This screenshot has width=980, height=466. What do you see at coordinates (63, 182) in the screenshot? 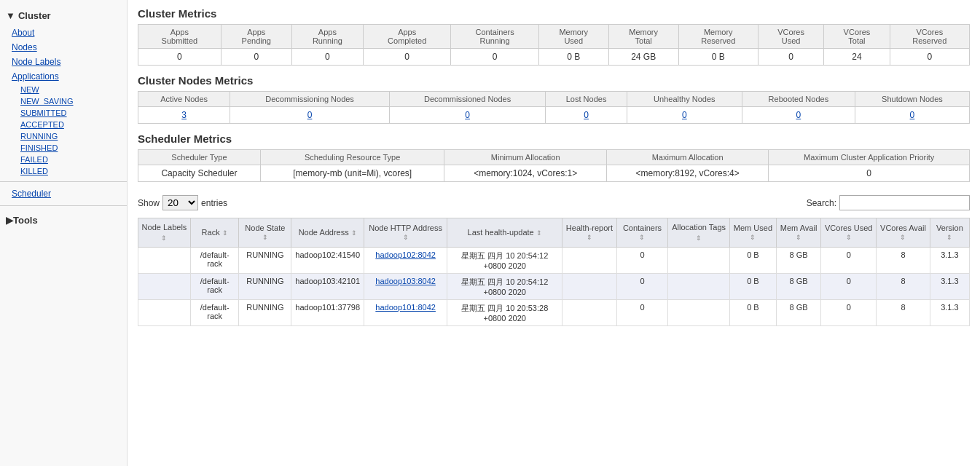
I see `sidebar-divider` at bounding box center [63, 182].